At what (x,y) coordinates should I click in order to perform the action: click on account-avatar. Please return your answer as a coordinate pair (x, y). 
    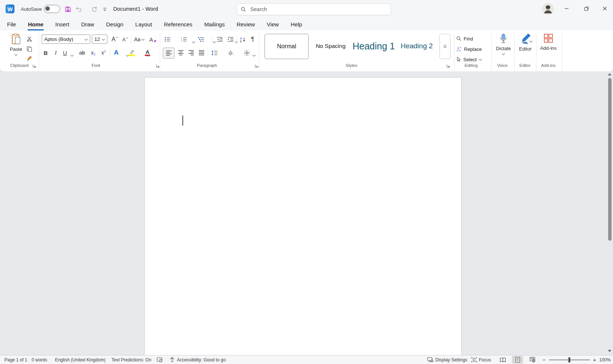
    Looking at the image, I should click on (548, 9).